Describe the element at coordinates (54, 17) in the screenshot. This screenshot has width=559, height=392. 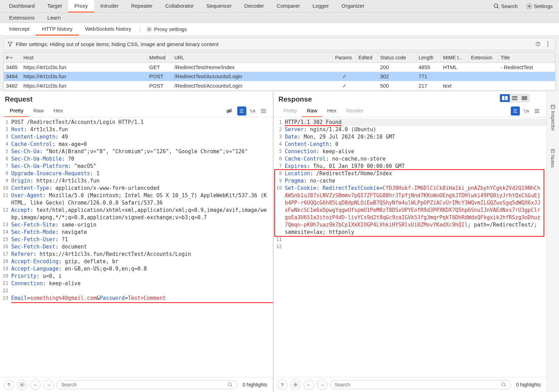
I see `main-tab-learn: Learn` at that location.